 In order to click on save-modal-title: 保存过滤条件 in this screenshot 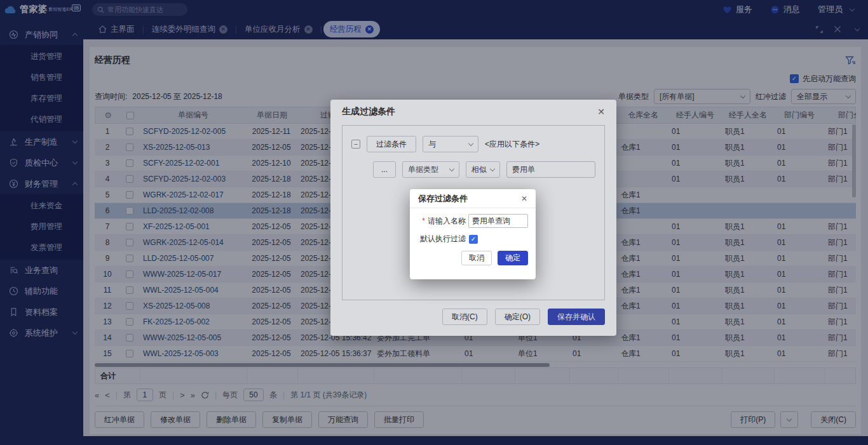, I will do `click(443, 199)`.